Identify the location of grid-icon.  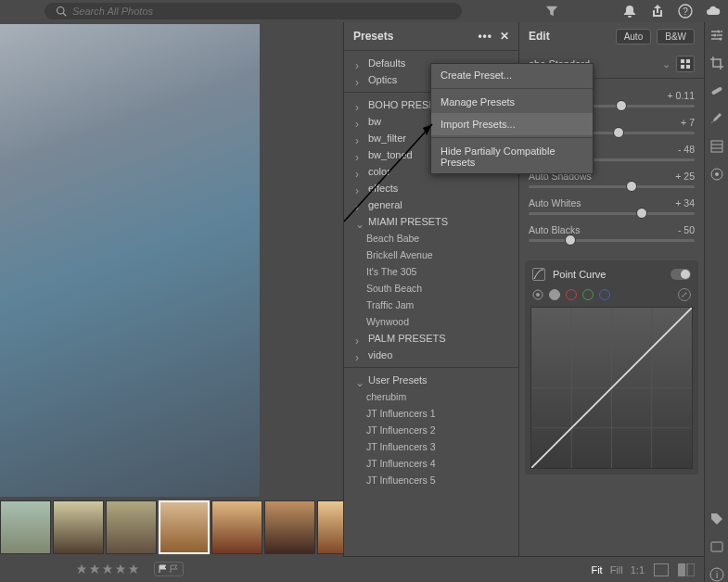
(685, 64).